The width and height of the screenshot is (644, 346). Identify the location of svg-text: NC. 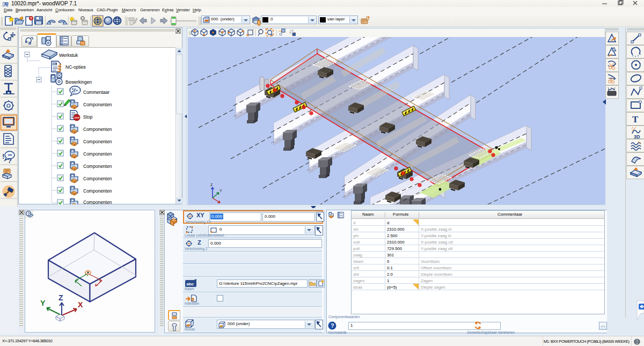
(55, 64).